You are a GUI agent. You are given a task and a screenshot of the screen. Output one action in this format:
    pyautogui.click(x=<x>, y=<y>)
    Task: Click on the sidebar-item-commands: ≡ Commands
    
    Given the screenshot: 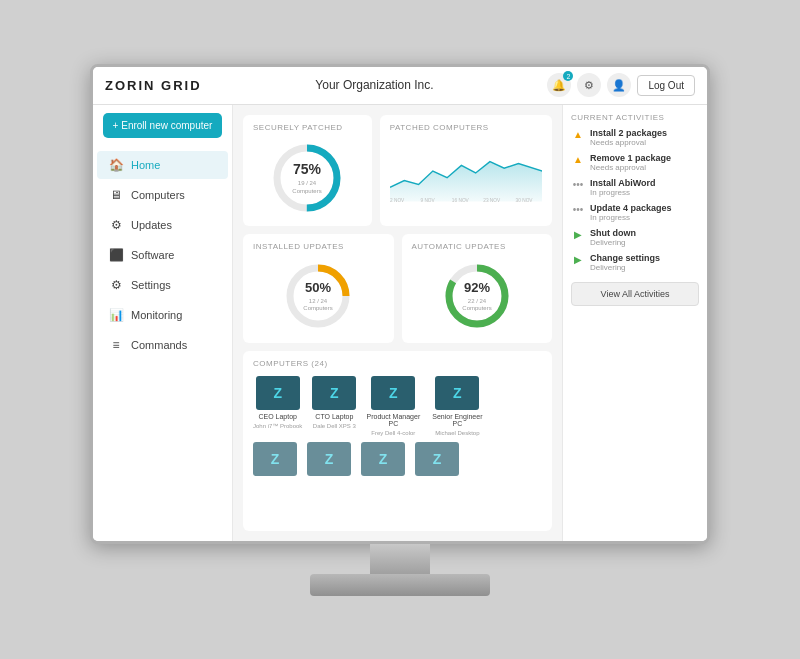 What is the action you would take?
    pyautogui.click(x=162, y=345)
    